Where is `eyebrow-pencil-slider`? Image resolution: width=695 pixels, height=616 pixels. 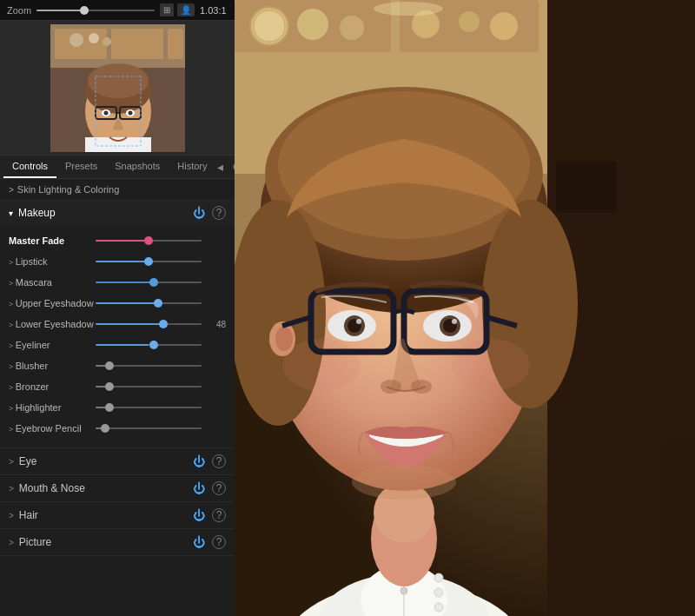
eyebrow-pencil-slider is located at coordinates (149, 428).